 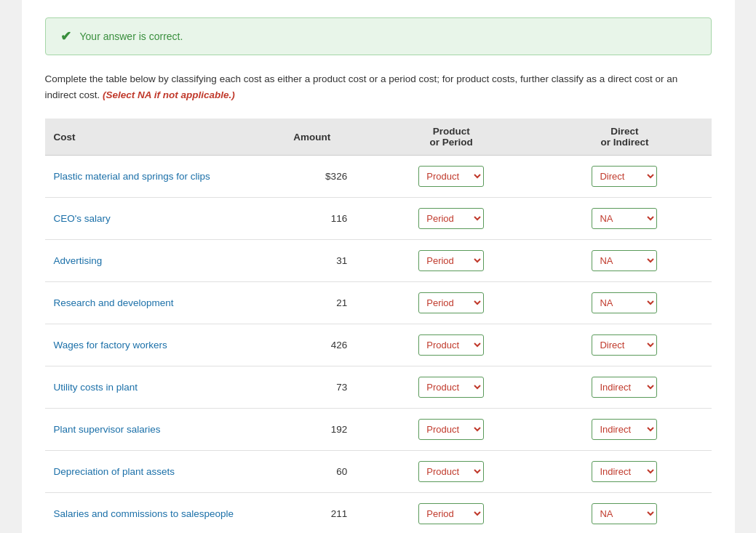 I want to click on success-text: Your answer is correct., so click(x=132, y=36).